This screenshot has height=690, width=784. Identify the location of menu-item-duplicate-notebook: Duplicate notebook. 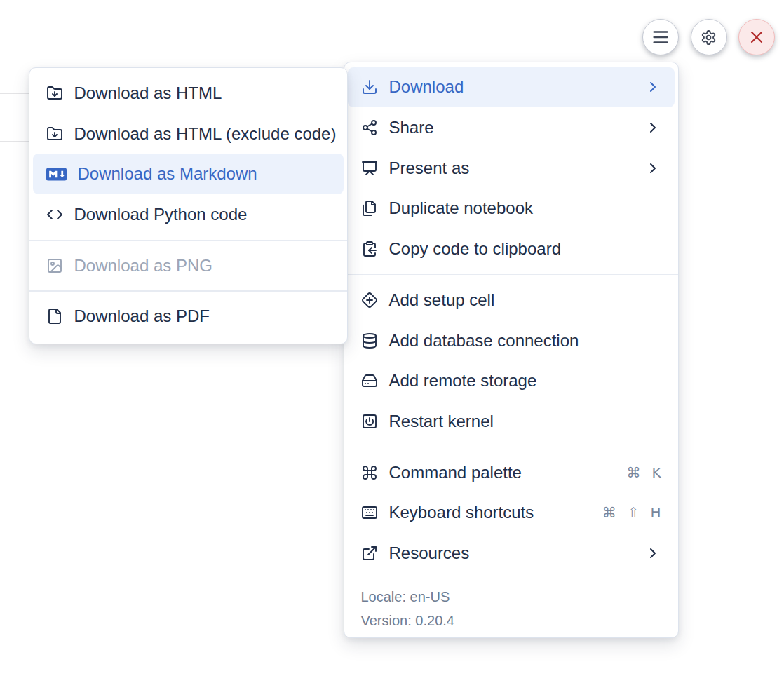
(511, 209).